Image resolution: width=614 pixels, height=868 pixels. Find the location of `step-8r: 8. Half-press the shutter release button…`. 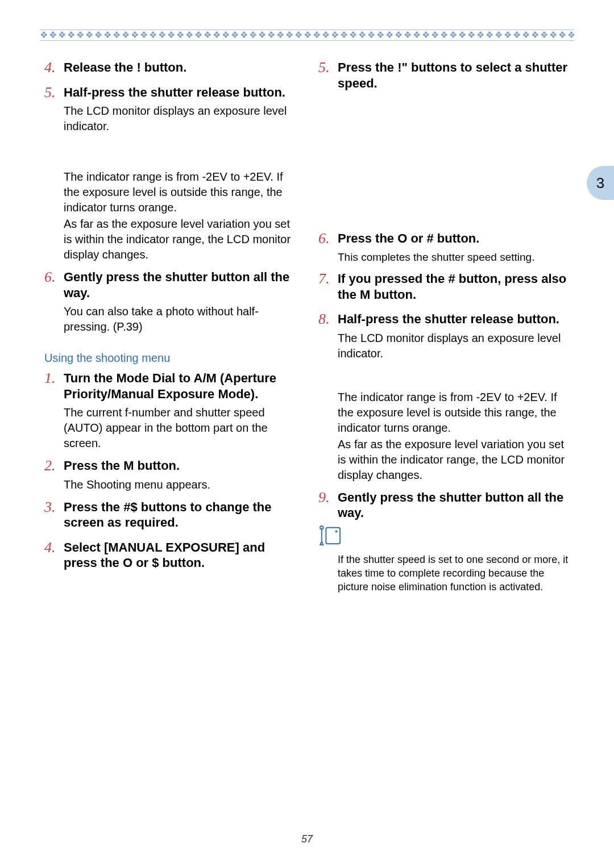

step-8r: 8. Half-press the shutter release button… is located at coordinates (444, 319).